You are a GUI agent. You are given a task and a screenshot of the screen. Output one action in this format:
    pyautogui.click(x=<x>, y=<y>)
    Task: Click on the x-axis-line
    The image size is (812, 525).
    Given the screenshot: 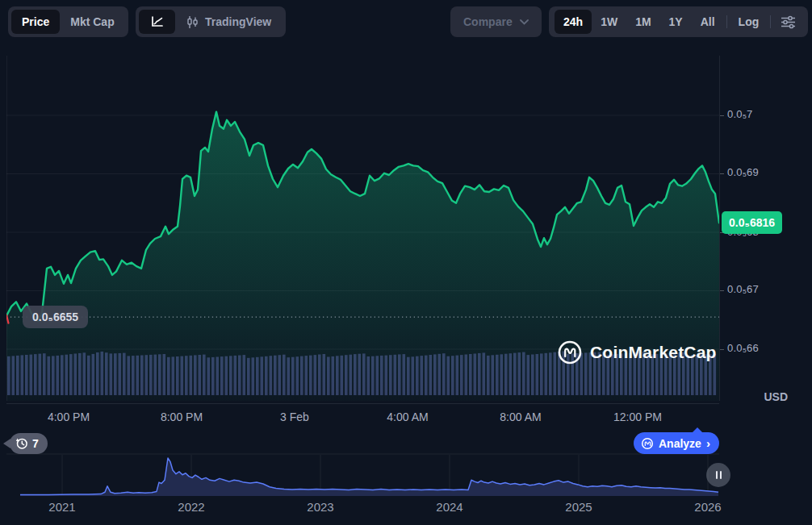 What is the action you would take?
    pyautogui.click(x=363, y=403)
    